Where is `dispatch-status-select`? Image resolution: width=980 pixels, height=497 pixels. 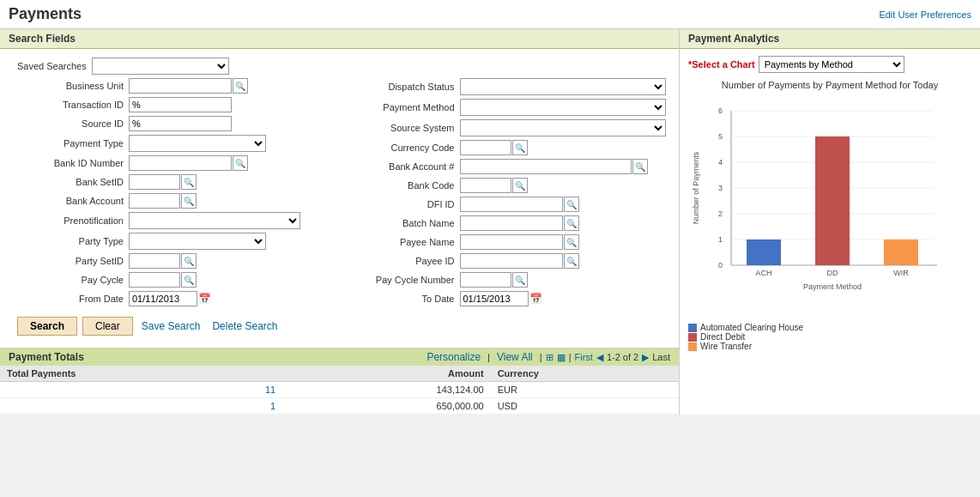 dispatch-status-select is located at coordinates (563, 87).